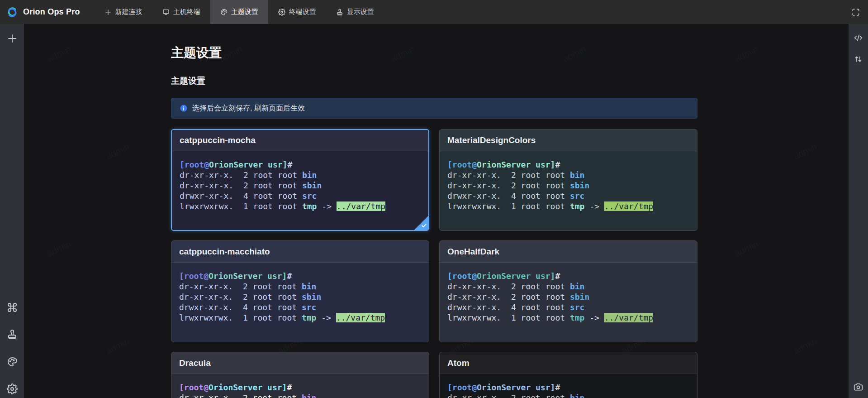 This screenshot has width=868, height=398. Describe the element at coordinates (12, 307) in the screenshot. I see `command-icon` at that location.